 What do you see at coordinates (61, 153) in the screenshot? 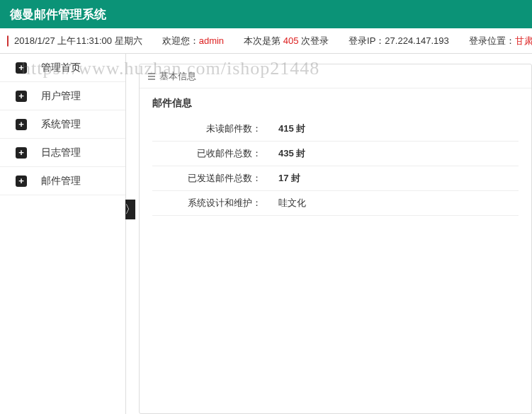
I see `sidebar-item-label: 日志管理` at bounding box center [61, 153].